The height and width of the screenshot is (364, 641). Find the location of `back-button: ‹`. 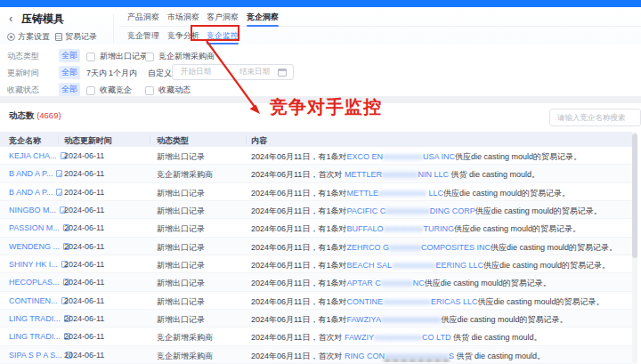

back-button: ‹ is located at coordinates (11, 18).